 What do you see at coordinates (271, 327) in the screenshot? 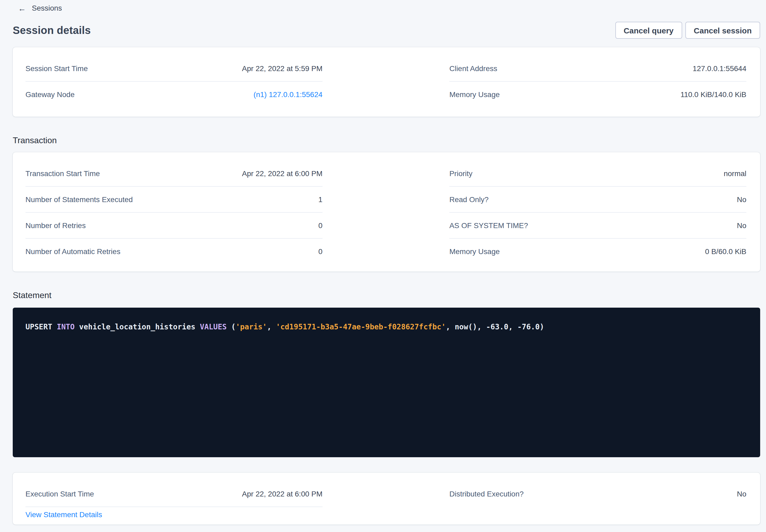
I see `sql-token: ,` at bounding box center [271, 327].